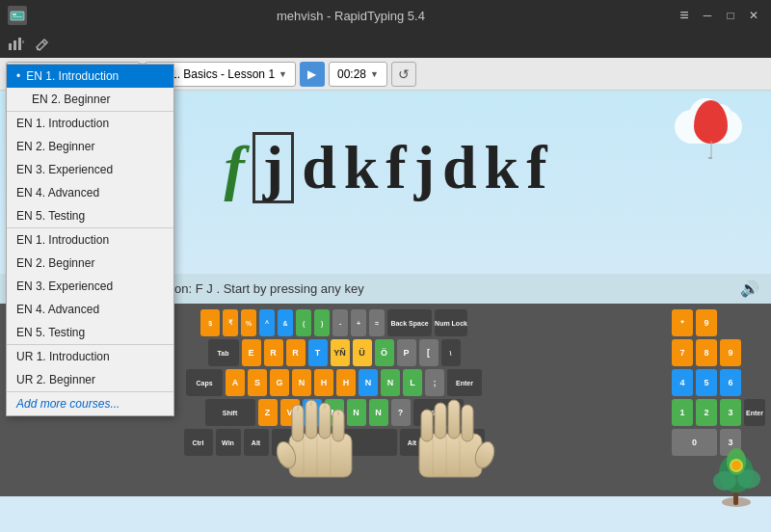  Describe the element at coordinates (340, 353) in the screenshot. I see `key-y: YÑ` at that location.